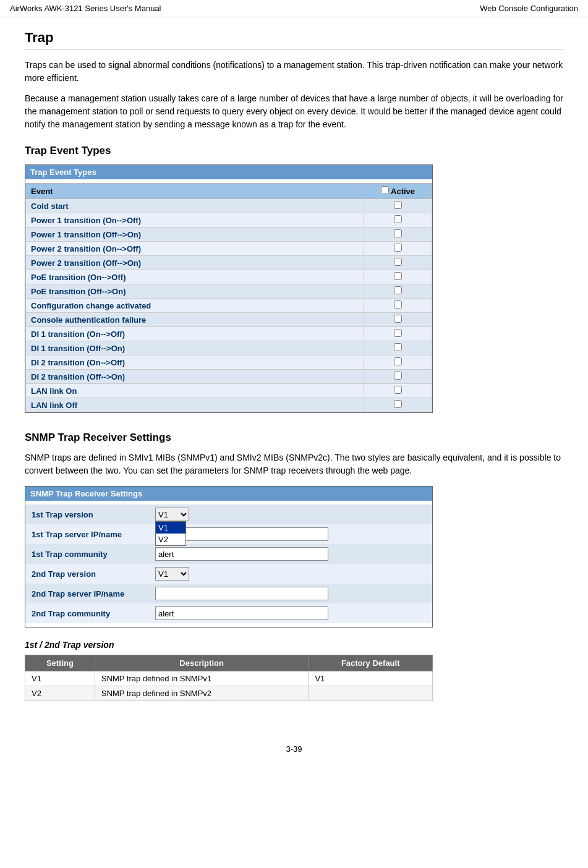  What do you see at coordinates (385, 190) in the screenshot?
I see `active-header-checkbox` at bounding box center [385, 190].